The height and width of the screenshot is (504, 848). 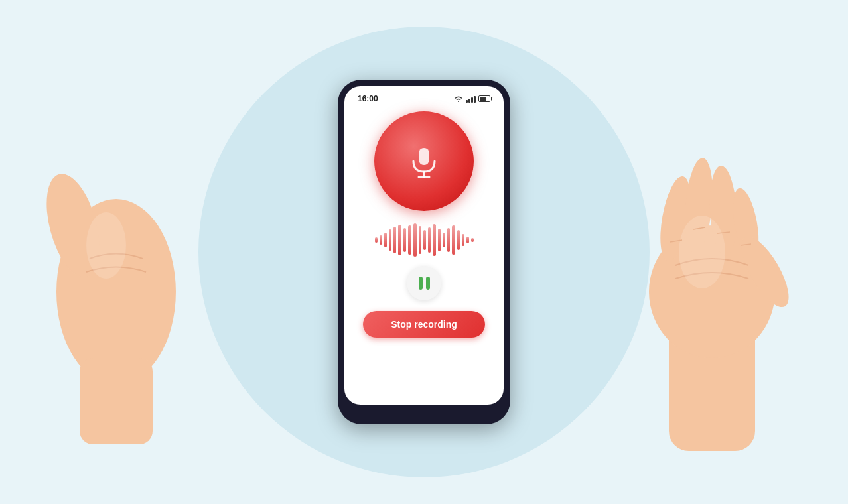 What do you see at coordinates (424, 283) in the screenshot?
I see `pause-button` at bounding box center [424, 283].